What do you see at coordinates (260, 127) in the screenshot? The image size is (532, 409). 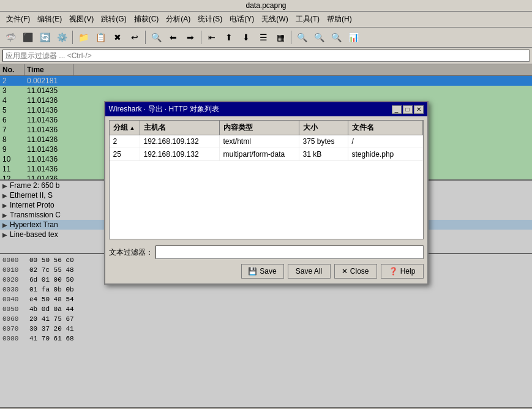 I see `col-header-content-type: 内容类型` at bounding box center [260, 127].